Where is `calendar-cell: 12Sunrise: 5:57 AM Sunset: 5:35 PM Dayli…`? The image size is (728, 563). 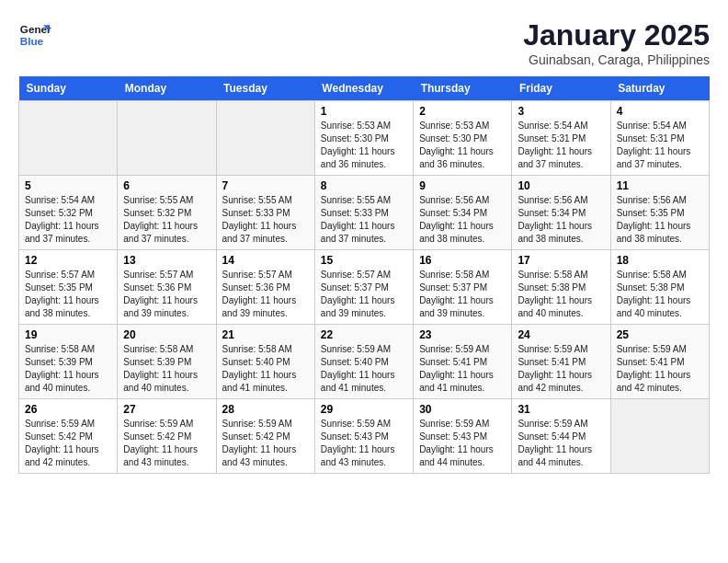 calendar-cell: 12Sunrise: 5:57 AM Sunset: 5:35 PM Dayli… is located at coordinates (68, 287).